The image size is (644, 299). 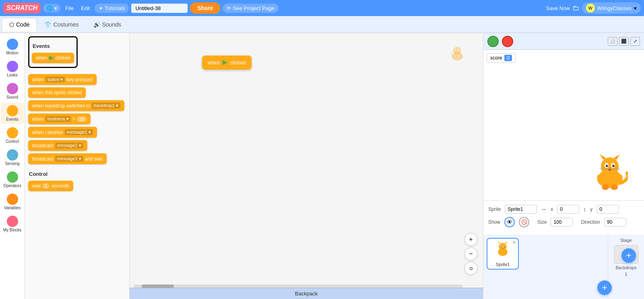 What do you see at coordinates (69, 146) in the screenshot?
I see `message1-dropdown-broadcast: message1 ▾` at bounding box center [69, 146].